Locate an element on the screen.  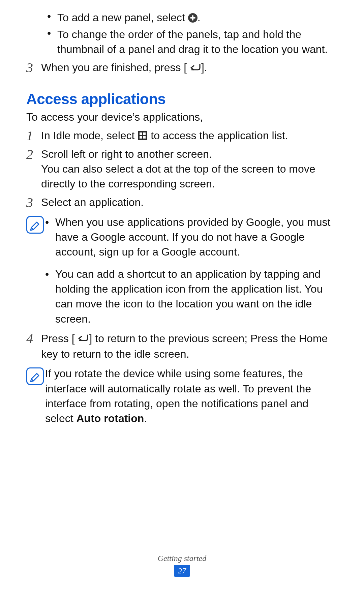
step-text-post: to access the application list. is located at coordinates (219, 136).